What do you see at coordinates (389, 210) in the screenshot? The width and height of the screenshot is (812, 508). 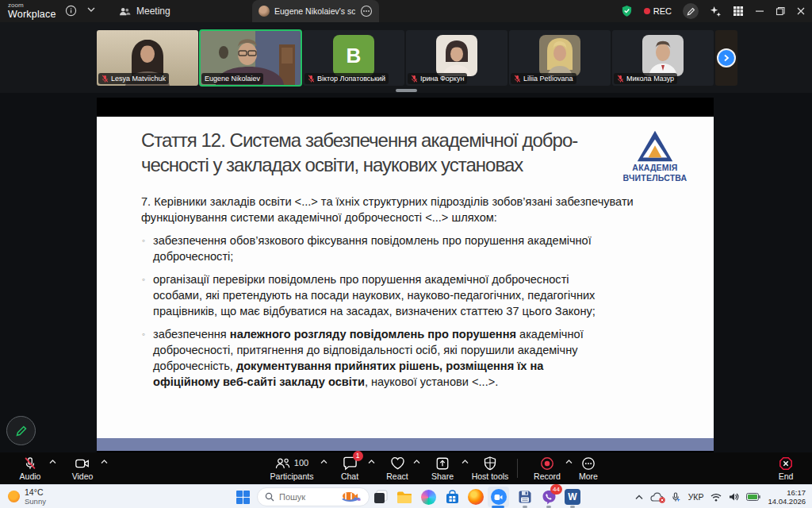 I see `slide-intro-paragraph: 7. Керівники закладів освіти <...> та їх…` at bounding box center [389, 210].